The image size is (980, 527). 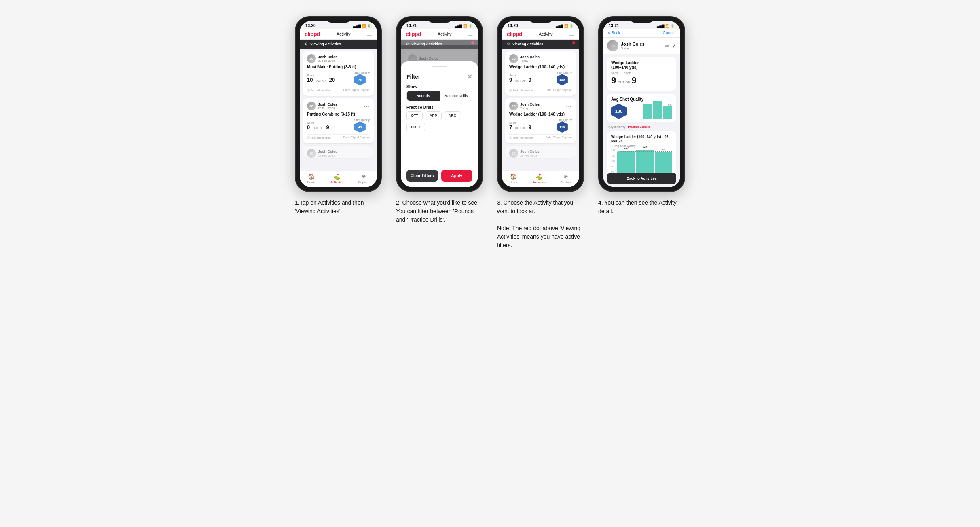 What do you see at coordinates (539, 179) in the screenshot?
I see `tab-activities-3: ⛳ Activities` at bounding box center [539, 179].